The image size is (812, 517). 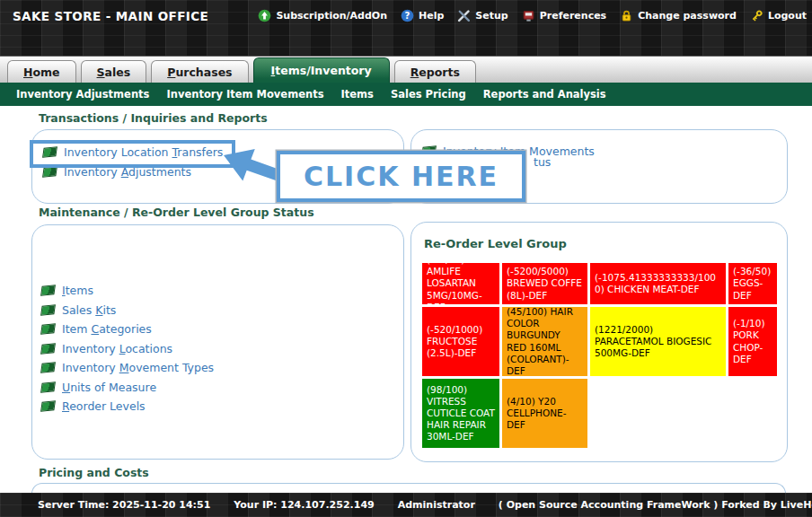 What do you see at coordinates (543, 162) in the screenshot?
I see `partially-covered-link: tus` at bounding box center [543, 162].